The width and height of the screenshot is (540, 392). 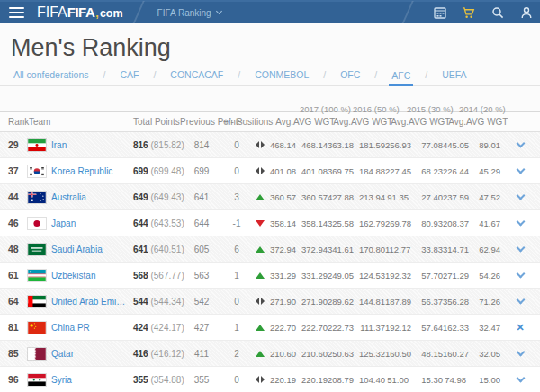 What do you see at coordinates (526, 13) in the screenshot?
I see `user-icon` at bounding box center [526, 13].